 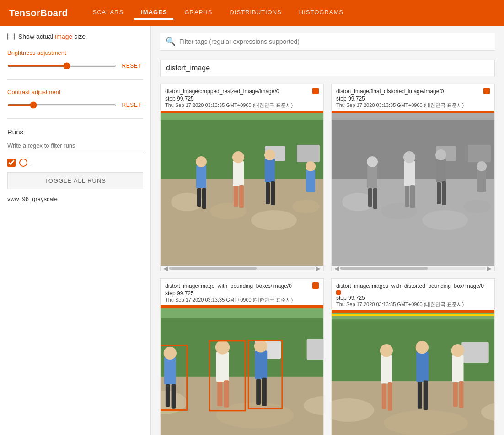 What do you see at coordinates (255, 13) in the screenshot?
I see `nav-distributions: DISTRIBUTIONS` at bounding box center [255, 13].